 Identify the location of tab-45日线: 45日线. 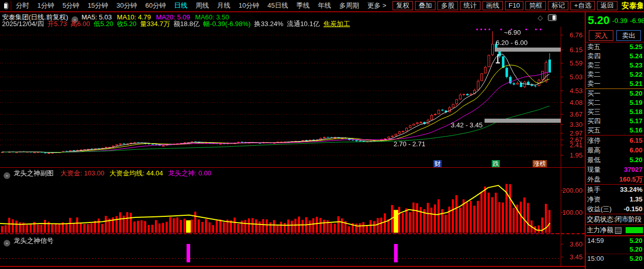
(278, 5).